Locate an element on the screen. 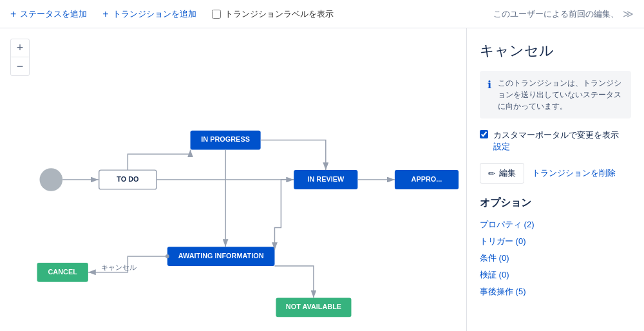 The height and width of the screenshot is (331, 644). action-row: ✏ 編集 トランジションを削除 is located at coordinates (555, 173).